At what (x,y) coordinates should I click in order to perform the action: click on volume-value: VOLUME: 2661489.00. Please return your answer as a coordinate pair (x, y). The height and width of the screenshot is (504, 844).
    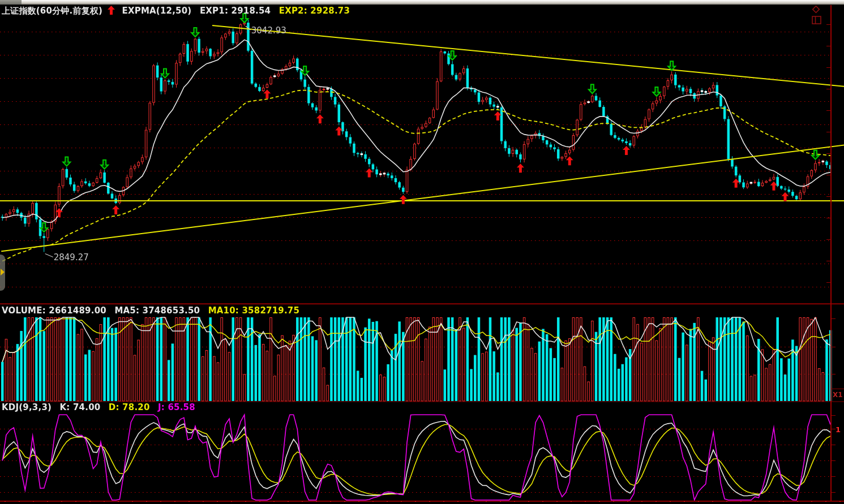
    Looking at the image, I should click on (54, 311).